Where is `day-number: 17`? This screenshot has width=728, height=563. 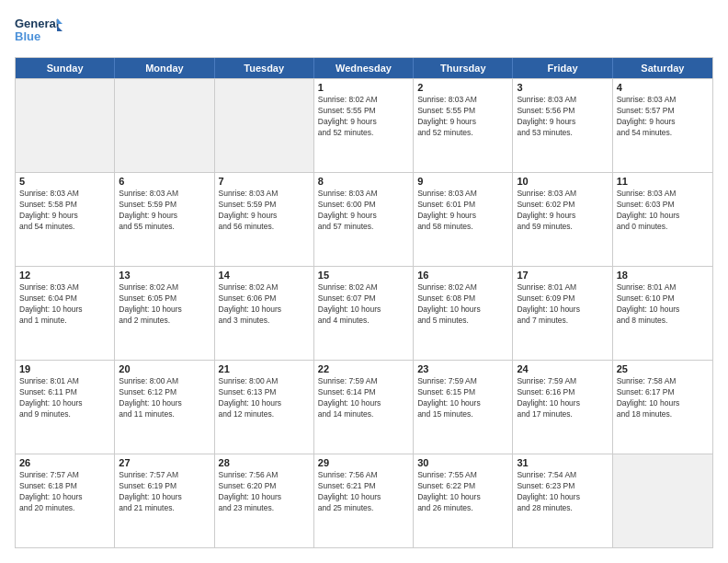 day-number: 17 is located at coordinates (563, 275).